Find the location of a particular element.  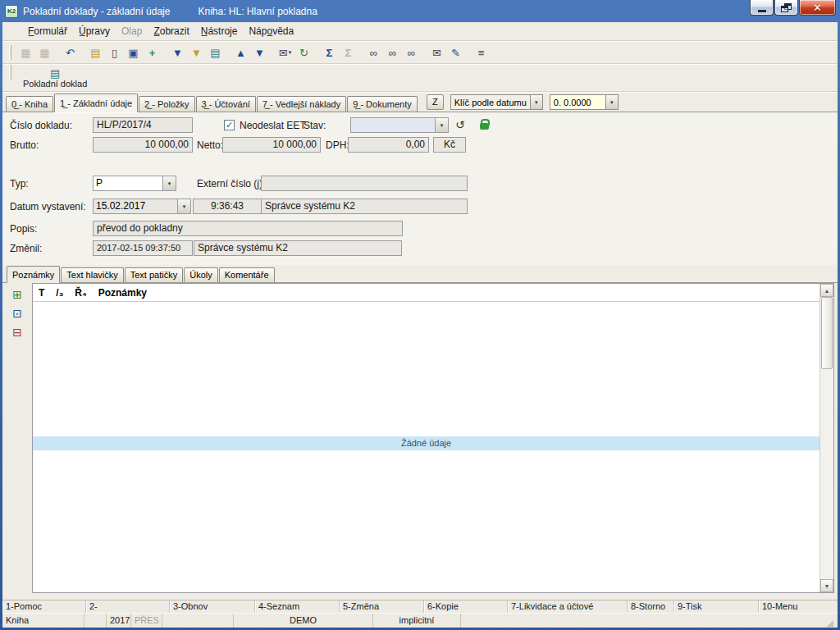

search-fulltext-icon: ∞ is located at coordinates (412, 52).